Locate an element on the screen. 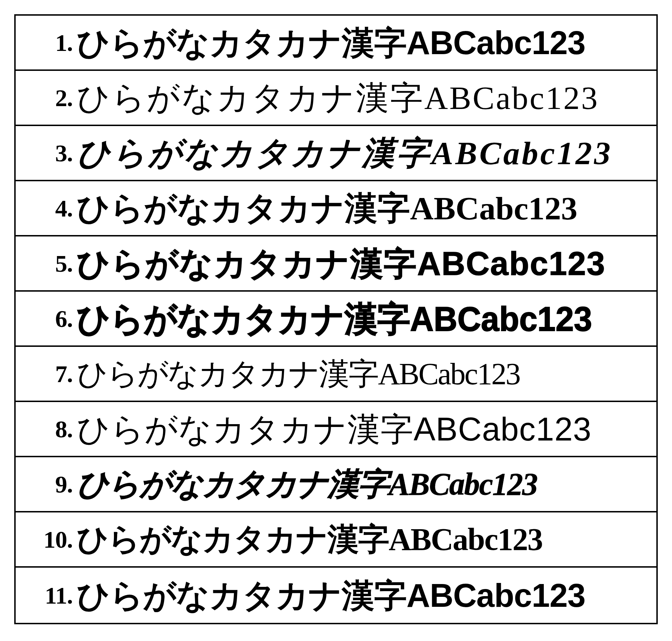  row-number: 1. is located at coordinates (52, 43).